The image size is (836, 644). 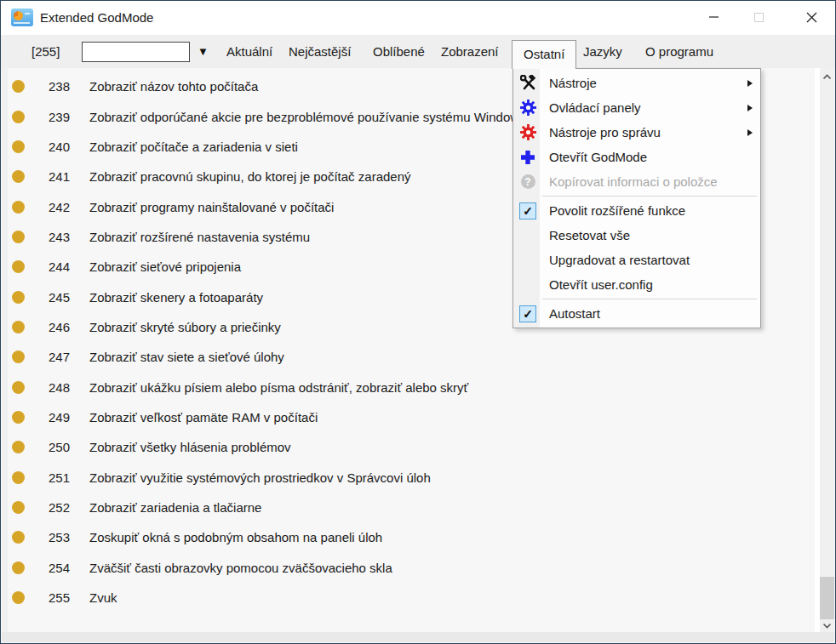 What do you see at coordinates (186, 327) in the screenshot?
I see `item-label: Zobraziť skryté súbory a priečinky` at bounding box center [186, 327].